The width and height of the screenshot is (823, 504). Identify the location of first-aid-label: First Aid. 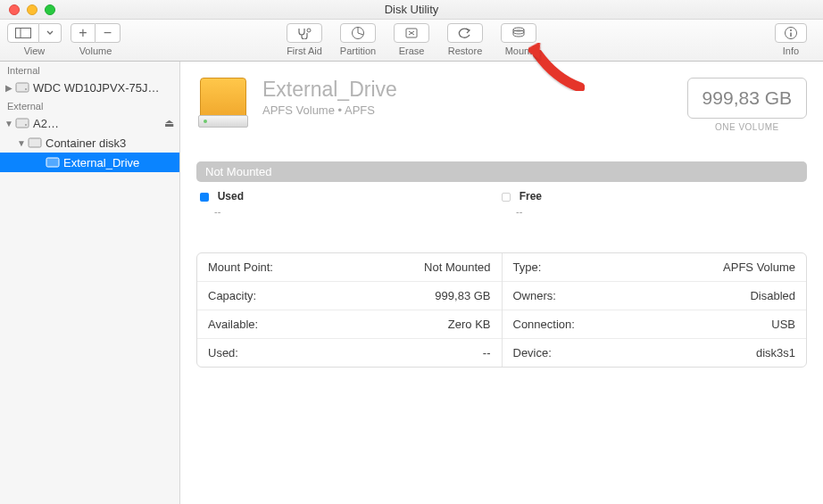
(304, 51).